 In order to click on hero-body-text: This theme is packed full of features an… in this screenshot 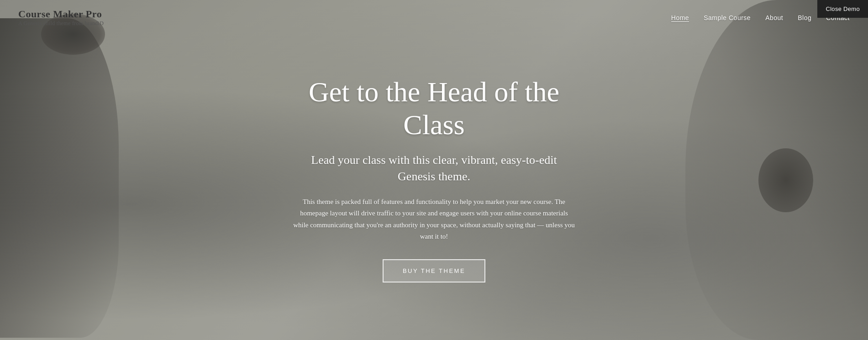, I will do `click(434, 220)`.